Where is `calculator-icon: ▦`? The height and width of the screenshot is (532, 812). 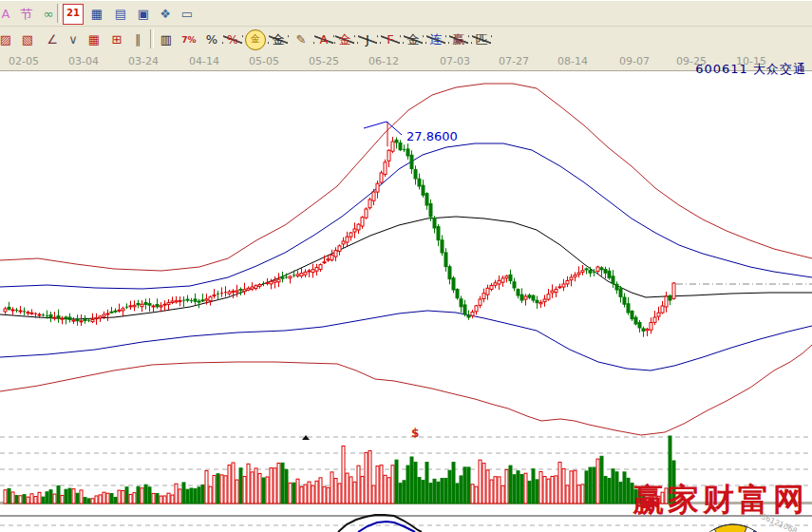
calculator-icon: ▦ is located at coordinates (97, 14).